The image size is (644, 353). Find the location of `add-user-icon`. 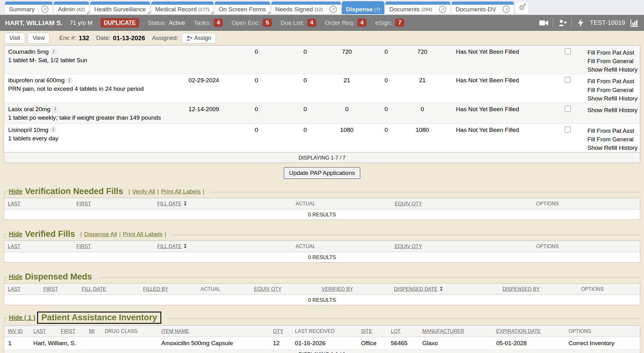

add-user-icon is located at coordinates (562, 23).